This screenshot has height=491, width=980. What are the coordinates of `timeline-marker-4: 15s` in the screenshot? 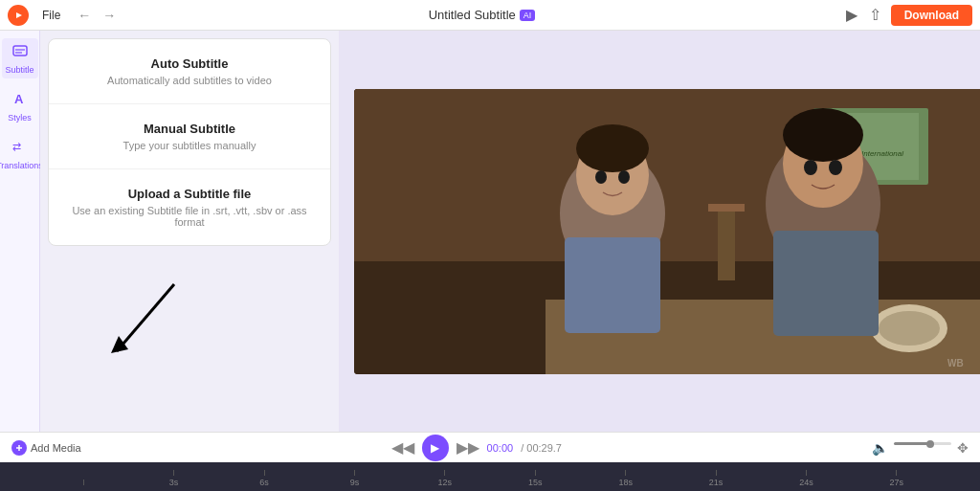 It's located at (535, 479).